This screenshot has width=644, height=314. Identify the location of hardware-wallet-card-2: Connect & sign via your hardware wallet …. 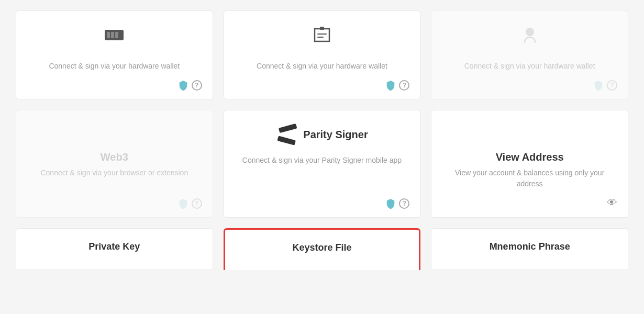
(323, 55).